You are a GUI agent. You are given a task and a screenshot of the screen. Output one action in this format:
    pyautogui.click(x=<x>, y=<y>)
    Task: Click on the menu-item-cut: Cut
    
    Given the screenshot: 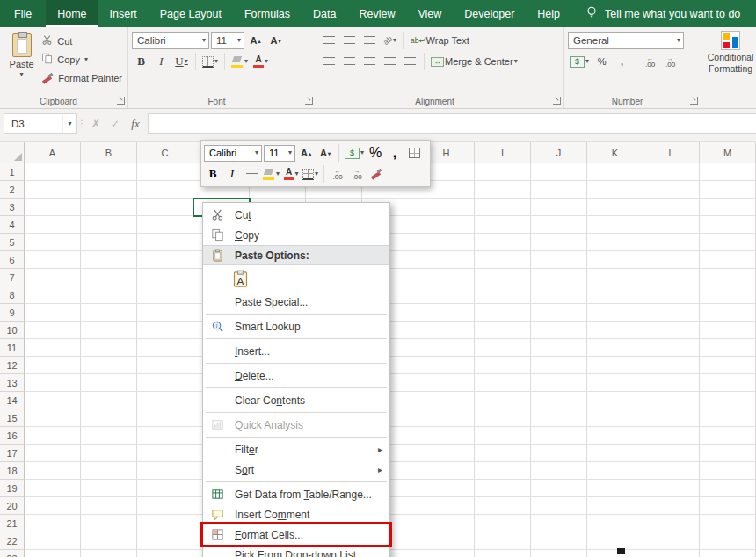 What is the action you would take?
    pyautogui.click(x=296, y=214)
    